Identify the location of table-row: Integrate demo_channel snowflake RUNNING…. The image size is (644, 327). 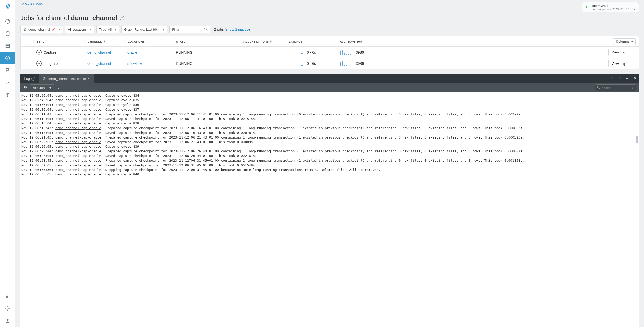
(330, 64).